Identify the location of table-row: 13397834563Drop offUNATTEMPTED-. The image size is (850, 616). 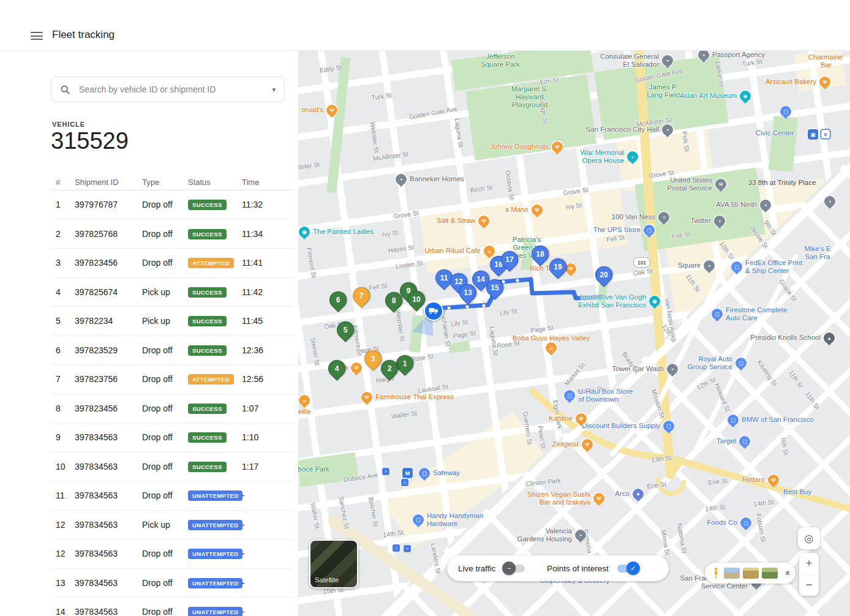
(172, 584).